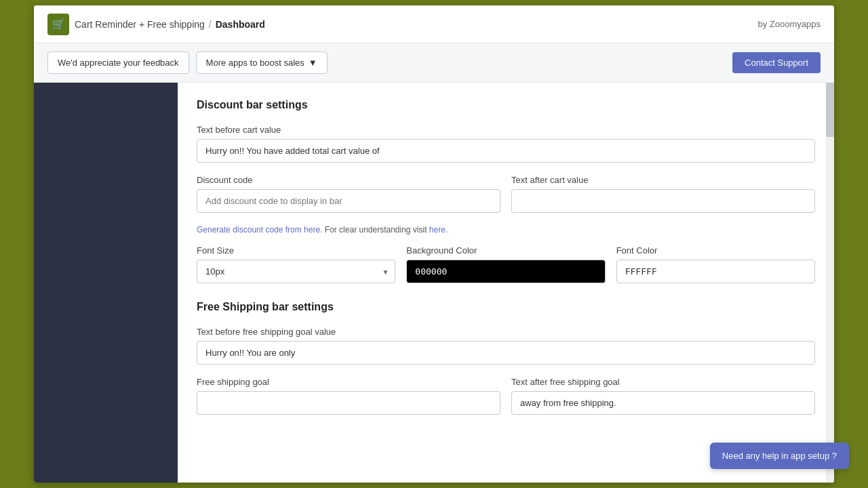  Describe the element at coordinates (663, 403) in the screenshot. I see `text-after-shipping-input` at that location.